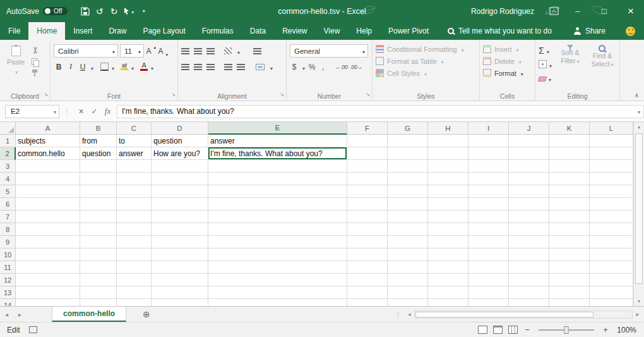  I want to click on cell-K8, so click(569, 230).